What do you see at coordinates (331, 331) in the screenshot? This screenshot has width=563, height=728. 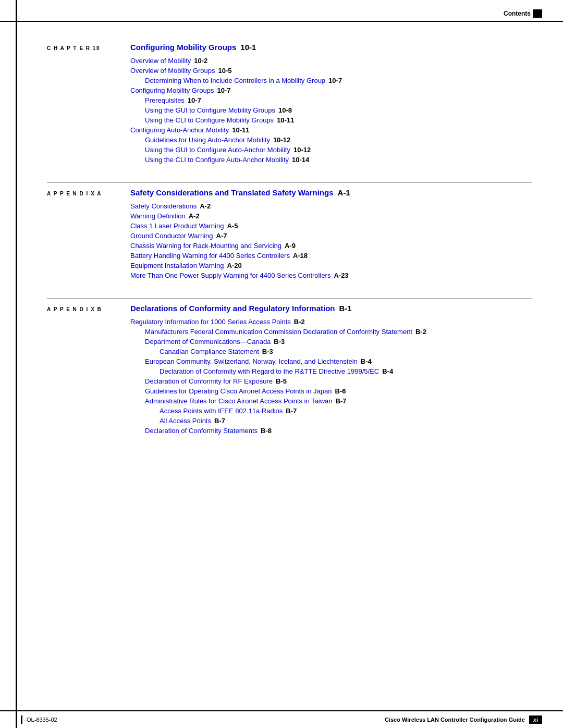 I see `toc-entry: Manufacturers Federal Communication Comm…` at bounding box center [331, 331].